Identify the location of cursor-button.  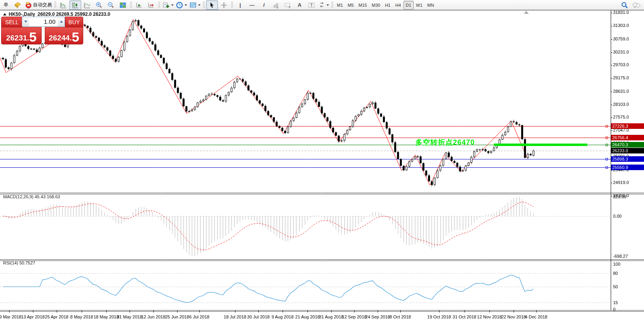
(212, 5).